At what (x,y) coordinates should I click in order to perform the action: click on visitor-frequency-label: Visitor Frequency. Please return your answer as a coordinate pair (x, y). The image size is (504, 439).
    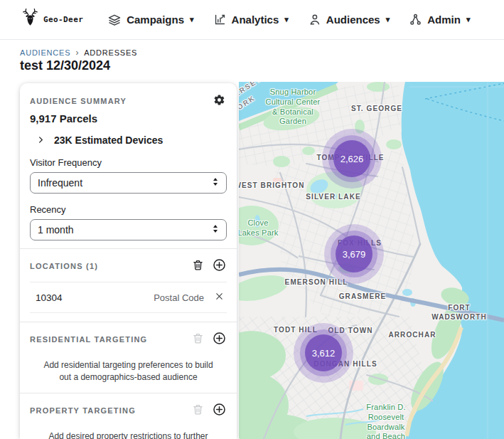
    Looking at the image, I should click on (128, 162).